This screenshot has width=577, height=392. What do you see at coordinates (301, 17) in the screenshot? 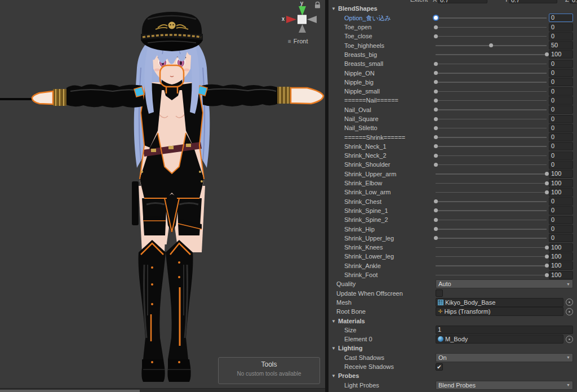
I see `orientation-gizmo: y x` at bounding box center [301, 17].